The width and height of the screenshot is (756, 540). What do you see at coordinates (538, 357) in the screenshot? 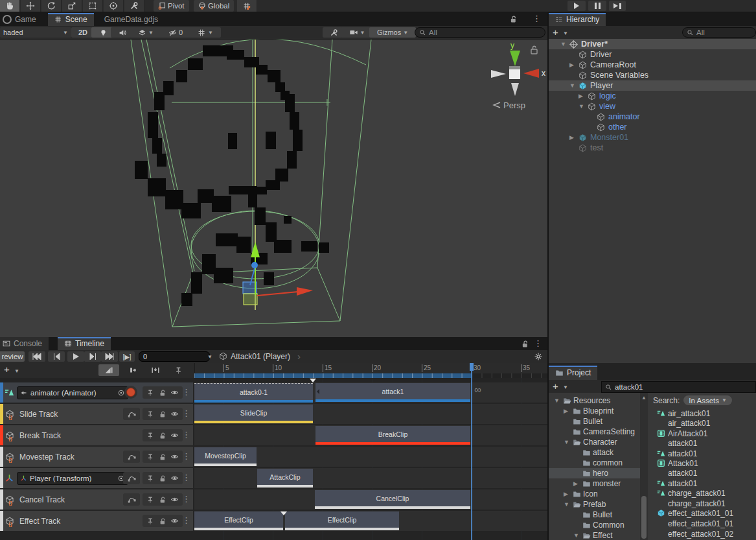
I see `timeline-settings-gear-icon` at bounding box center [538, 357].